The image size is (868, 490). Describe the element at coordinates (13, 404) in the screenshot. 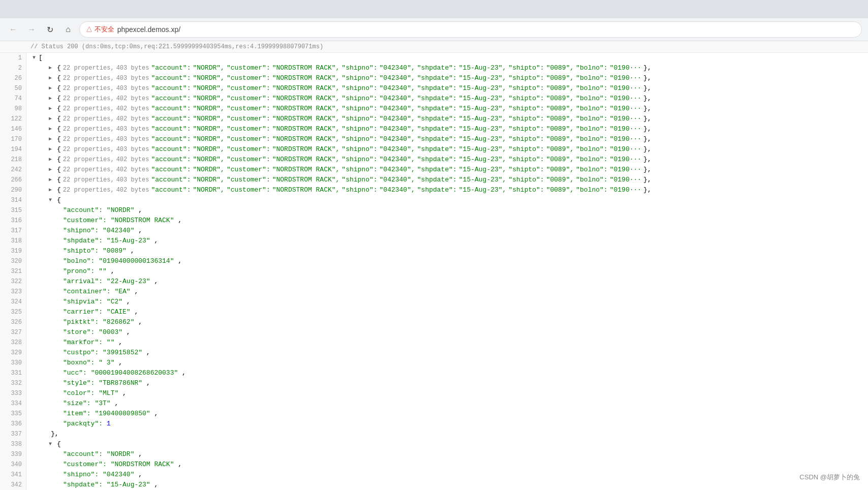

I see `line-num-334: 334` at that location.